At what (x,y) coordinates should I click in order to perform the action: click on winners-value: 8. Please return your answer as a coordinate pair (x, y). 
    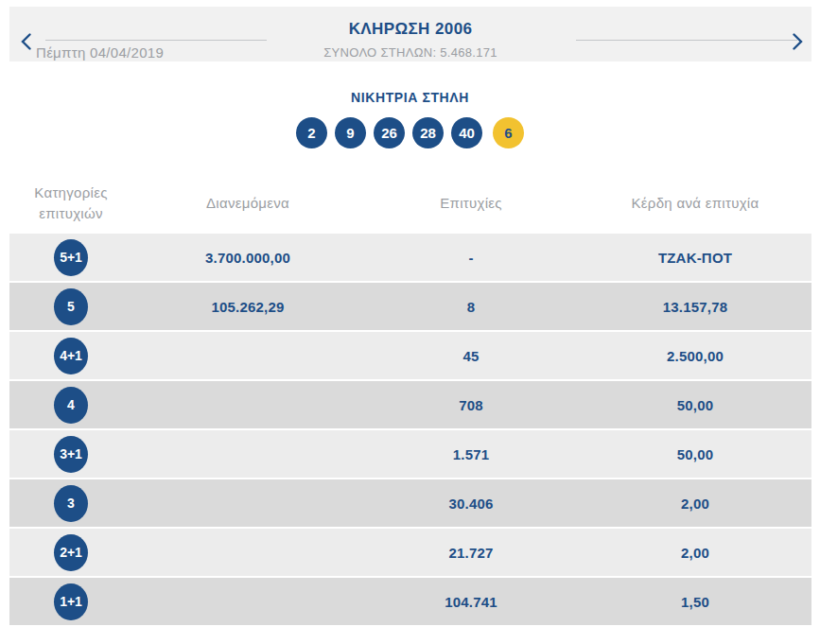
    Looking at the image, I should click on (471, 306).